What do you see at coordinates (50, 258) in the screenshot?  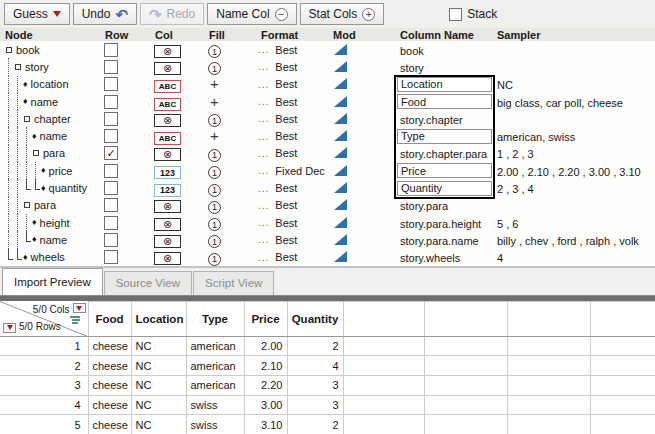 I see `tree-node-cell: ♦wheels` at bounding box center [50, 258].